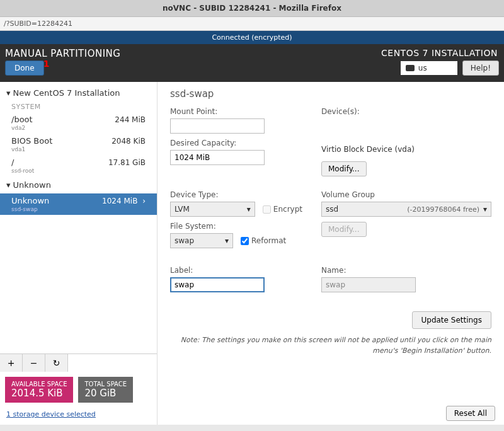 The image size is (504, 431). I want to click on device-name-text: Virtio Block Device (vda), so click(406, 149).